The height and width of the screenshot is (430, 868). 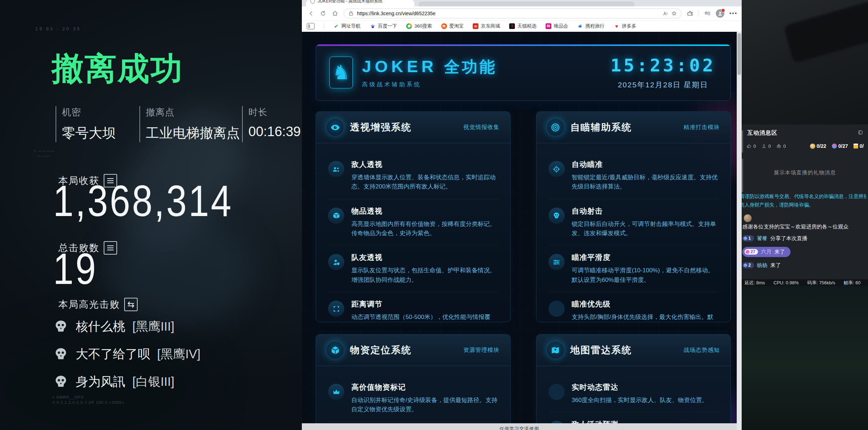 What do you see at coordinates (512, 13) in the screenshot?
I see `address-bar: https://link.3ceng.cn/view/d652235e` at bounding box center [512, 13].